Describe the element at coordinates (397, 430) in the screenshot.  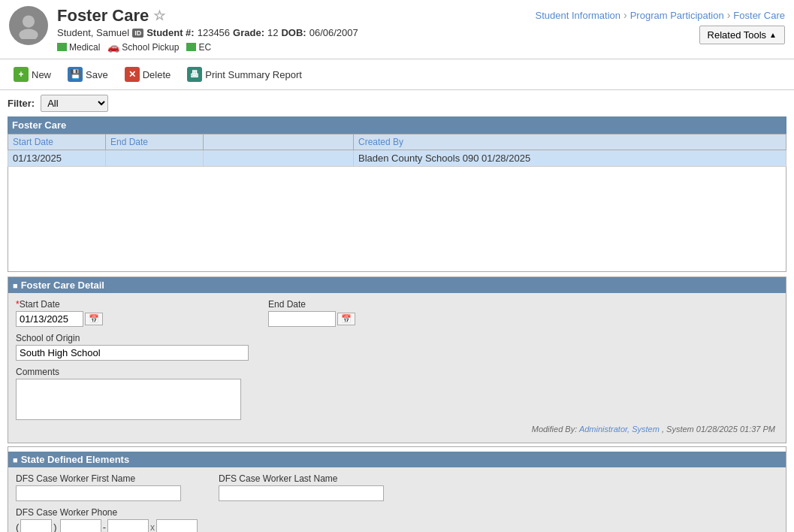
I see `modified-by-row: Modified By: Administrator, System , Sys…` at that location.